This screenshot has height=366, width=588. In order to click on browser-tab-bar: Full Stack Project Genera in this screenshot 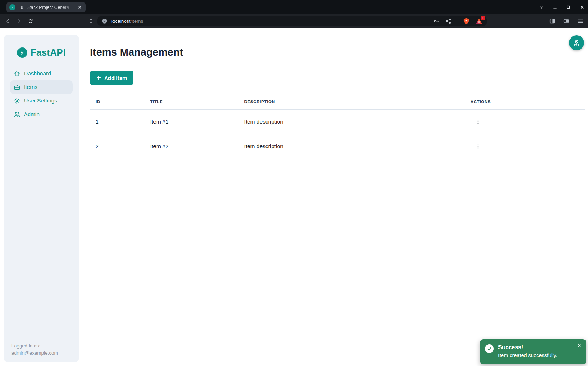, I will do `click(294, 7)`.